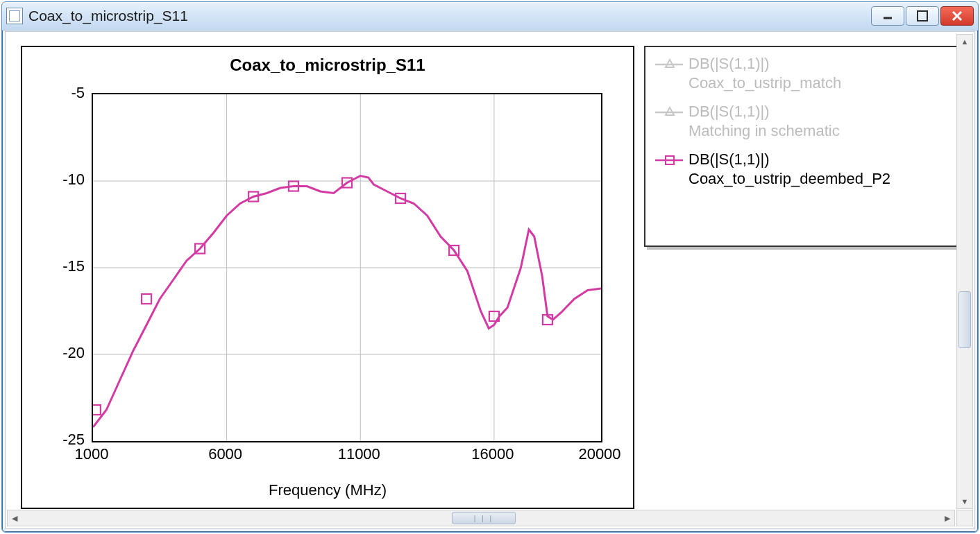 The height and width of the screenshot is (534, 980). What do you see at coordinates (15, 16) in the screenshot?
I see `app-icon` at bounding box center [15, 16].